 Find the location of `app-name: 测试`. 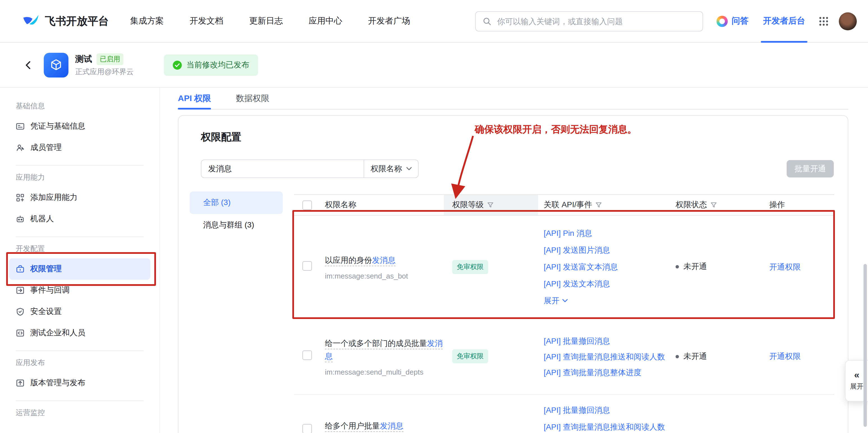

app-name: 测试 is located at coordinates (84, 59).